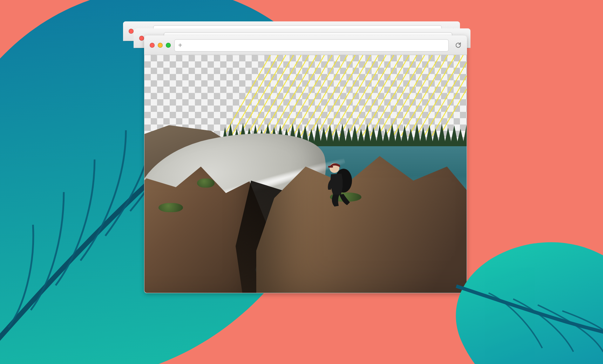 Image resolution: width=603 pixels, height=364 pixels. Describe the element at coordinates (180, 46) in the screenshot. I see `plus-icon: +` at that location.